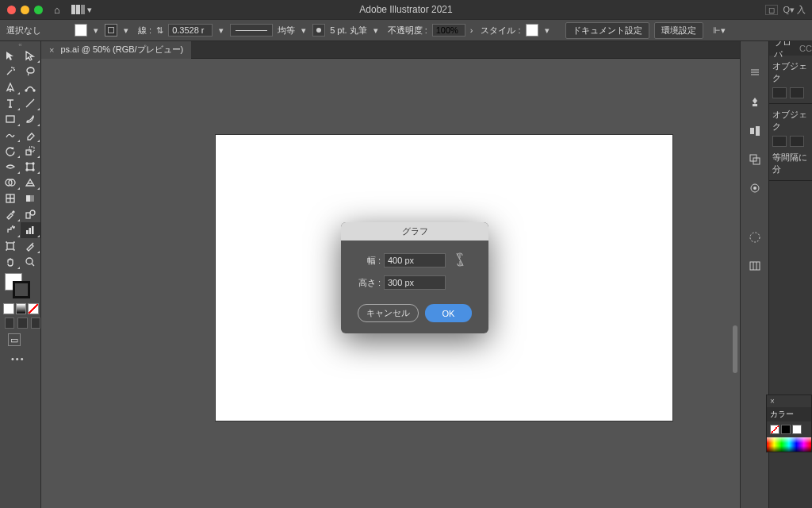 This screenshot has width=812, height=508. What do you see at coordinates (31, 87) in the screenshot?
I see `curvature-tool-icon` at bounding box center [31, 87].